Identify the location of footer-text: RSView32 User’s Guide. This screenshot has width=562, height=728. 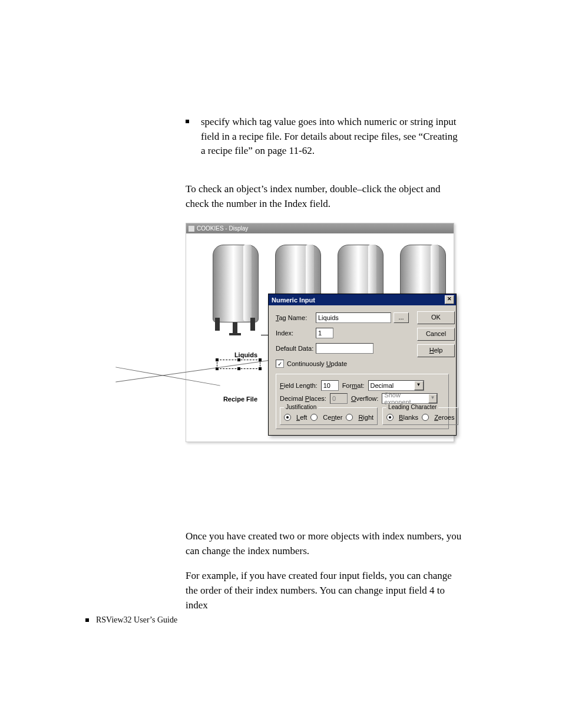
(137, 620).